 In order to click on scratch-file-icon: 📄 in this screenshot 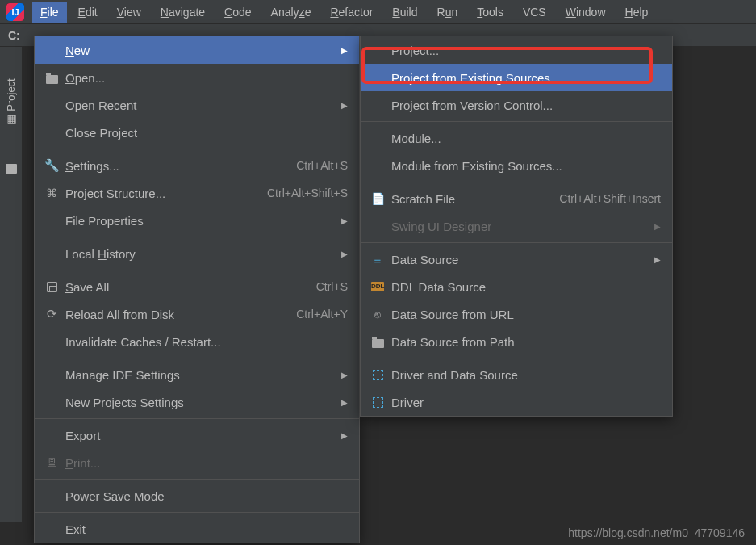, I will do `click(378, 199)`.